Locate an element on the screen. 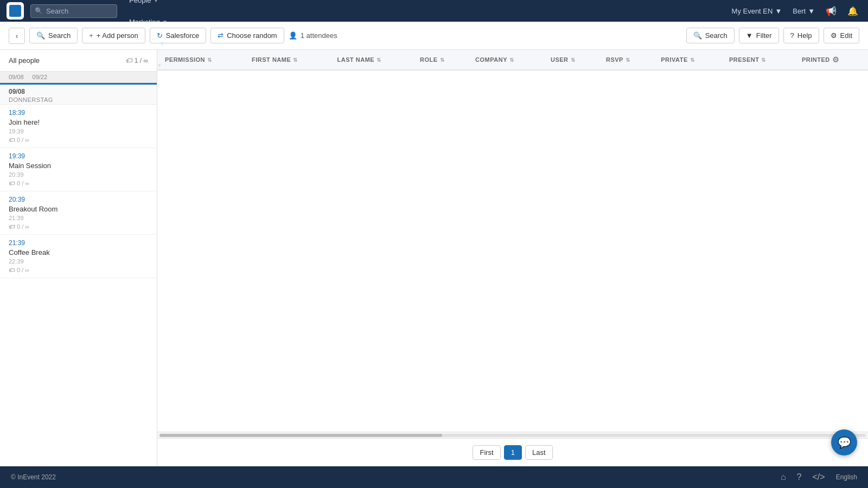 Image resolution: width=868 pixels, height=488 pixels. session-end-time: 22:39 is located at coordinates (78, 261).